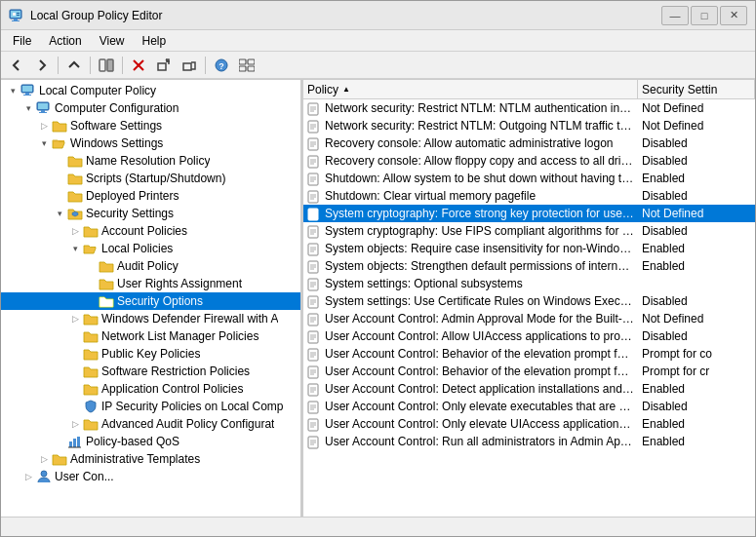 The height and width of the screenshot is (537, 756). What do you see at coordinates (529, 424) in the screenshot?
I see `policy-row: User Account Control: Only elevate UIAcc…` at bounding box center [529, 424].